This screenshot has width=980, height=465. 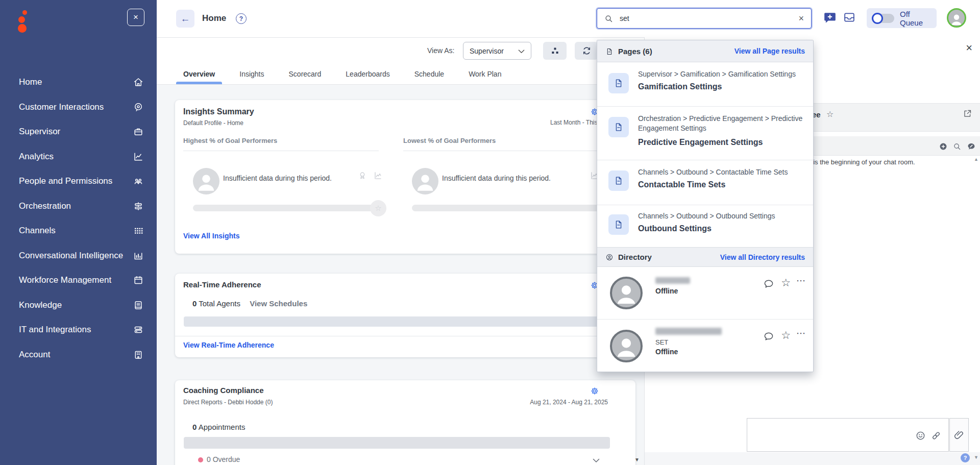 What do you see at coordinates (555, 51) in the screenshot?
I see `org-blocks-icon` at bounding box center [555, 51].